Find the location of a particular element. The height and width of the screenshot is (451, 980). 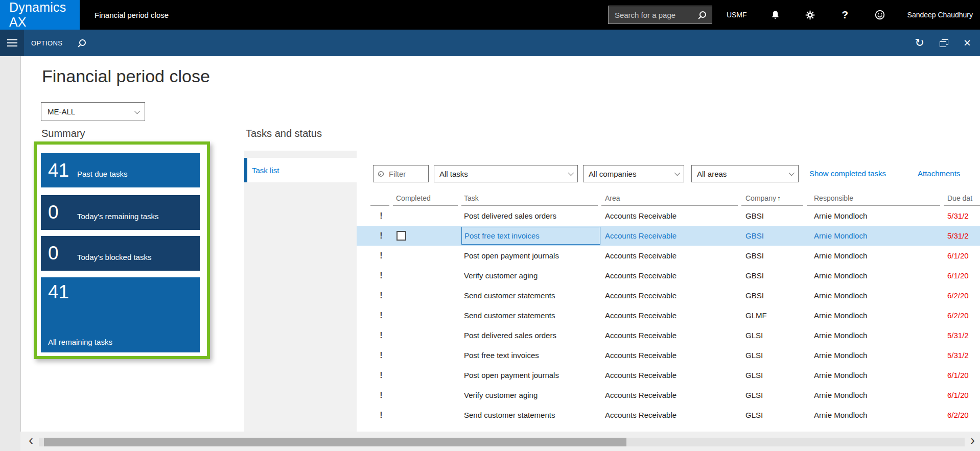

page-search-box is located at coordinates (660, 15).